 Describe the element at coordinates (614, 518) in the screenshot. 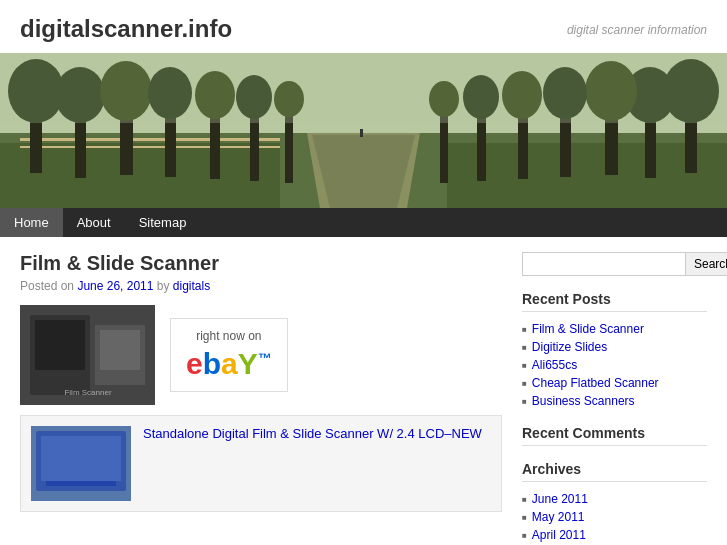

I see `archives-list: June 2011 May 2011 April 2011 March 2011…` at that location.